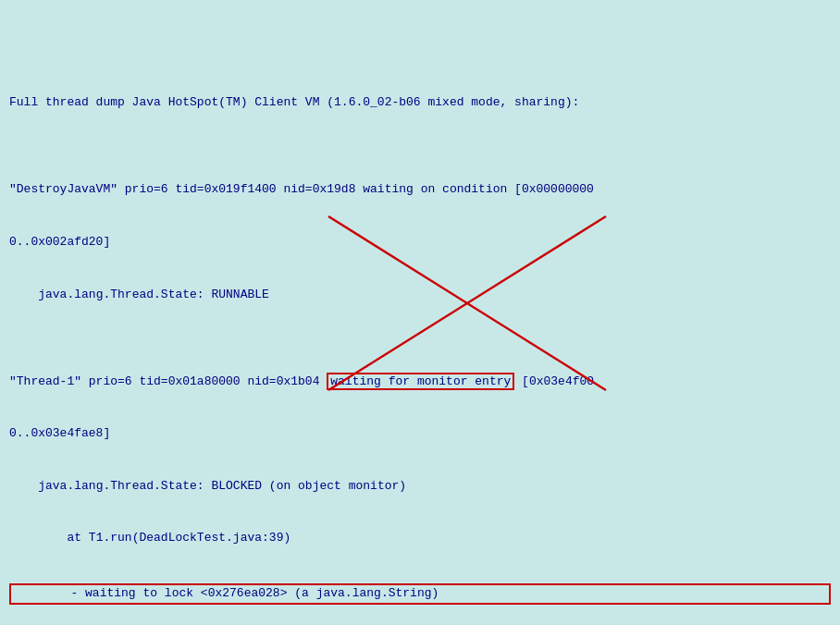 This screenshot has height=625, width=840. What do you see at coordinates (420, 383) in the screenshot?
I see `thread1-header-line: "Thread-1" prio=6 tid=0x01a80000 nid=0x1…` at bounding box center [420, 383].